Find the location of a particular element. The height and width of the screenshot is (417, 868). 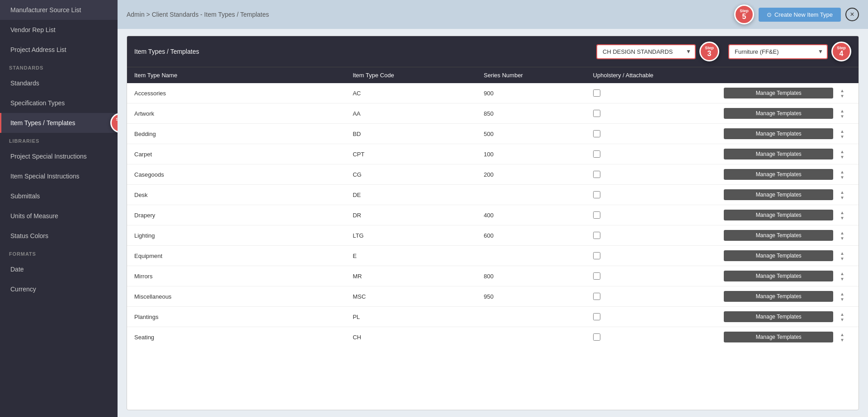

create-new-item-type-button: ⊙ Create New Item Type is located at coordinates (800, 14).